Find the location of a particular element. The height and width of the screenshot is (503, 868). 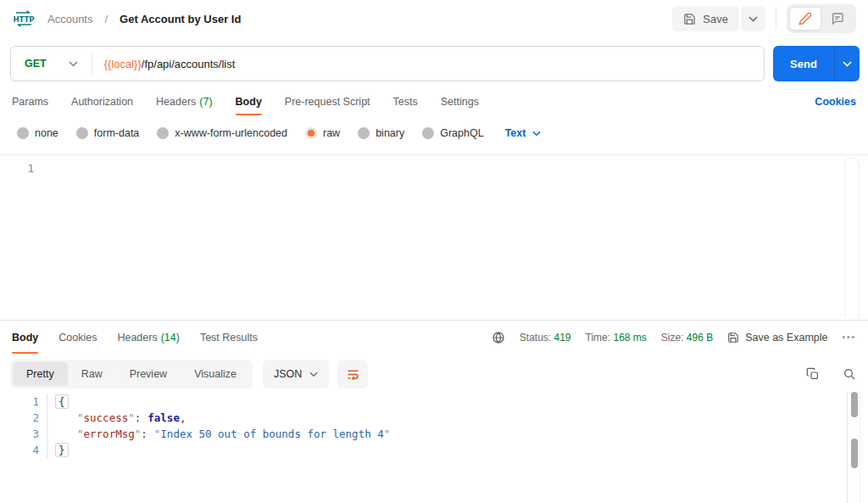

body-mode-label: form-data is located at coordinates (117, 133).